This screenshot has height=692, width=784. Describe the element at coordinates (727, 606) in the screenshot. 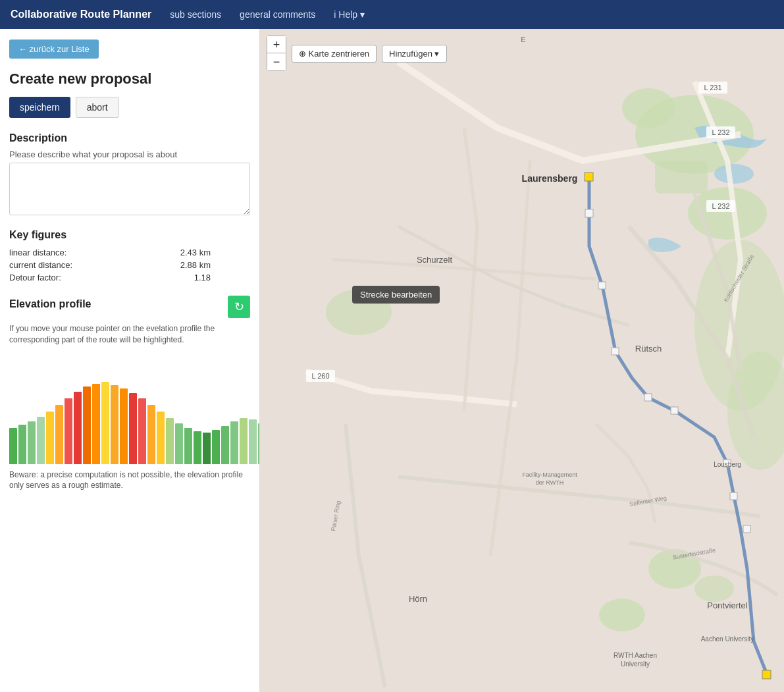

I see `svg-text: Pontviertel` at that location.